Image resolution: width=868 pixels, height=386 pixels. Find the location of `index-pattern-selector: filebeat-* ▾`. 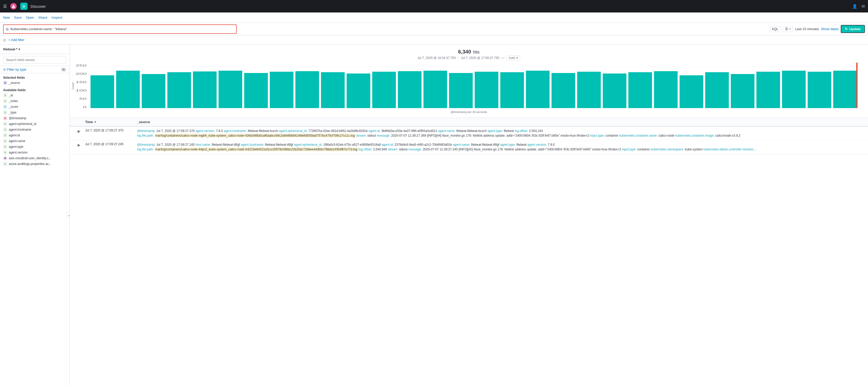

index-pattern-selector: filebeat-* ▾ is located at coordinates (35, 49).